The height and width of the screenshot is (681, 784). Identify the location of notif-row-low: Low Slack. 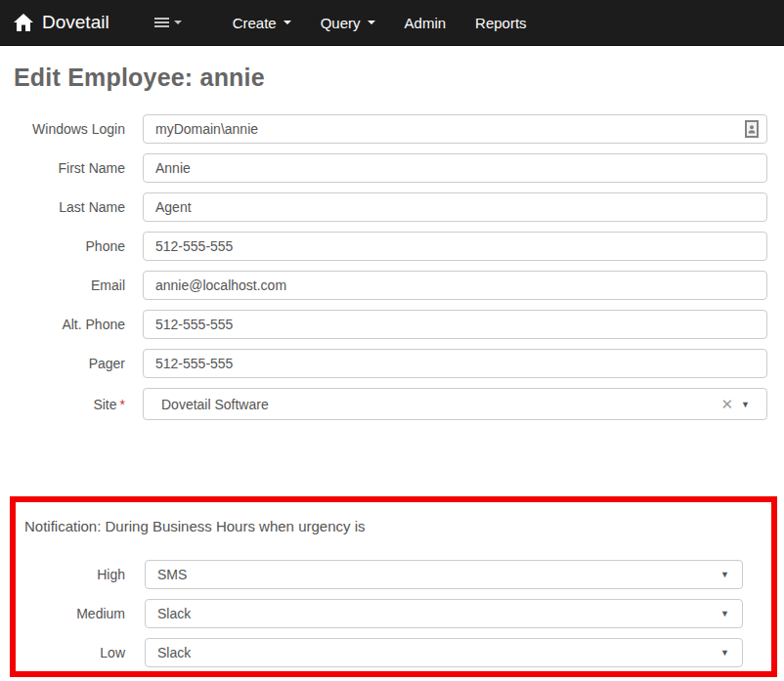
(393, 653).